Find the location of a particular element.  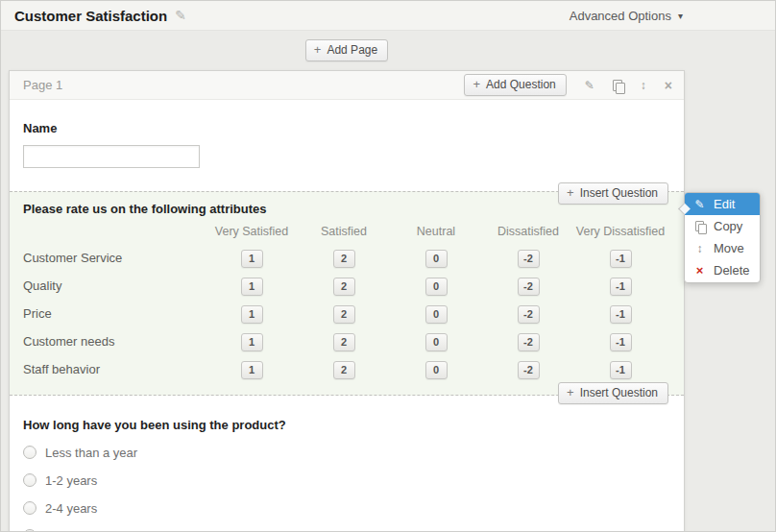

top-header: Customer Satisfaction ✎ Advanced Options… is located at coordinates (388, 15).